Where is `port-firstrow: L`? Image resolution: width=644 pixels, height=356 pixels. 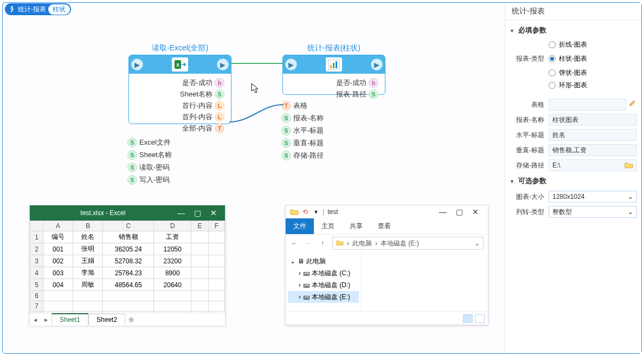 port-firstrow: L is located at coordinates (220, 106).